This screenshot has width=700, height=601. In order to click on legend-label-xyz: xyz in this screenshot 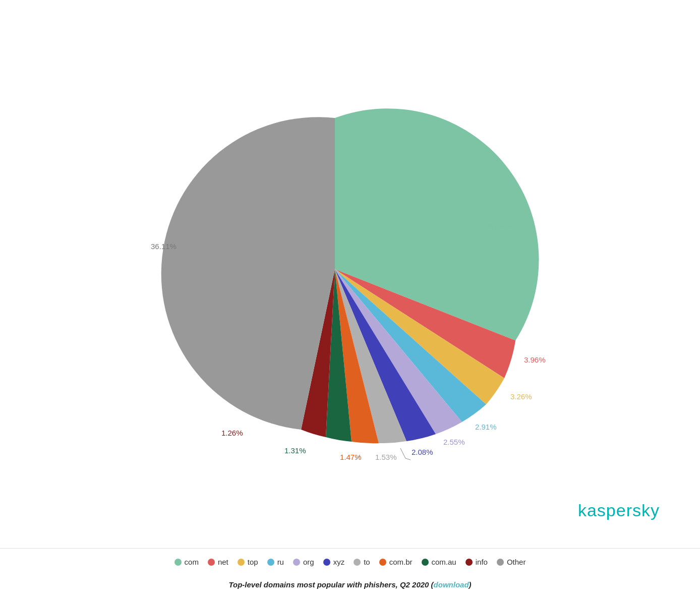, I will do `click(339, 562)`.